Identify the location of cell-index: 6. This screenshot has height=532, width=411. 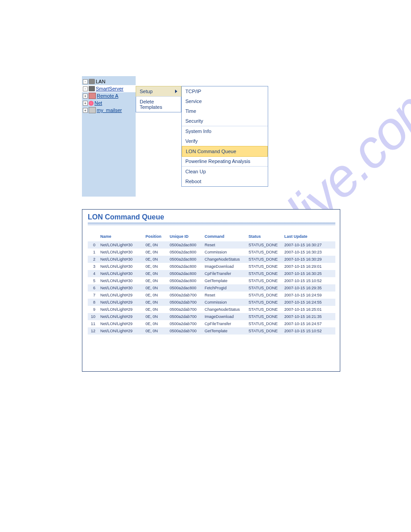
(93, 288).